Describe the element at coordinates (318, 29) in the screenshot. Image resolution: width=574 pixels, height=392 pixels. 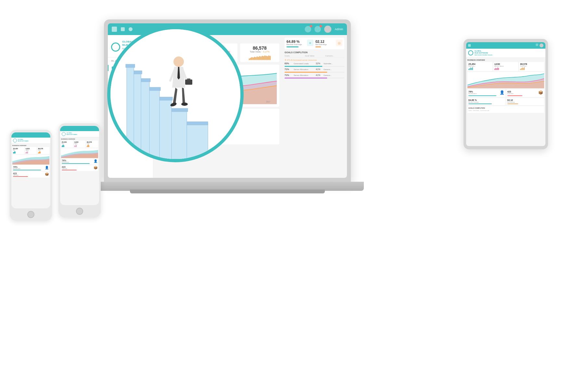
I see `cart-icon` at that location.